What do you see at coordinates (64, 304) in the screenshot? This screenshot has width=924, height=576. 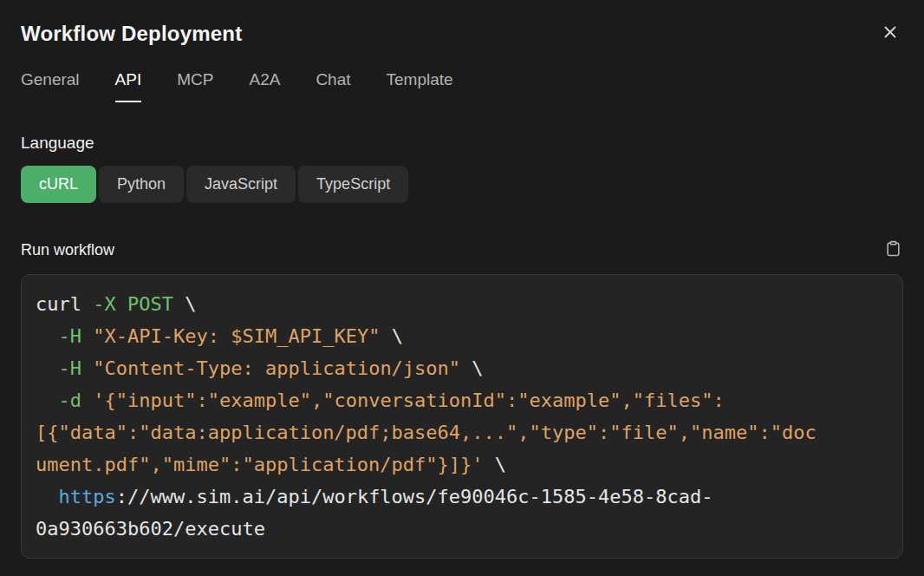 I see `code-segment: curl` at bounding box center [64, 304].